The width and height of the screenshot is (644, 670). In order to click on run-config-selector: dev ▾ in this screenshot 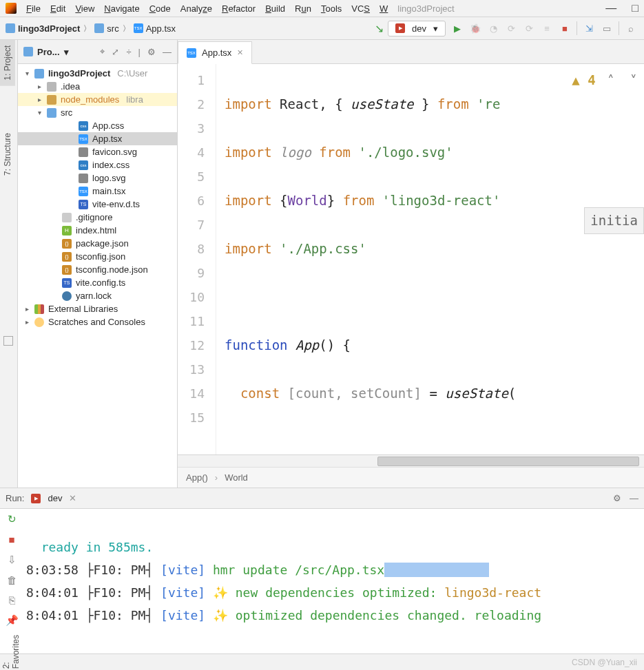, I will do `click(417, 29)`.